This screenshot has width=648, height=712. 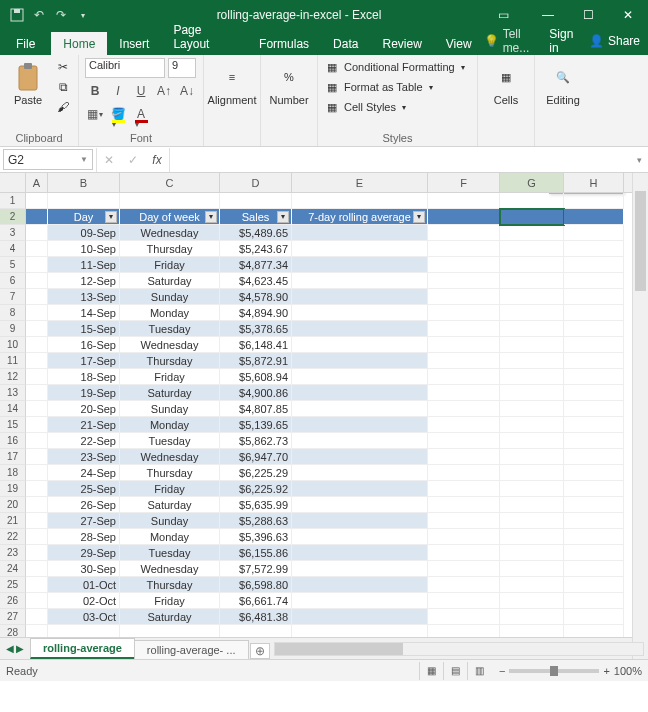 What do you see at coordinates (13, 457) in the screenshot?
I see `row-header: 17` at bounding box center [13, 457].